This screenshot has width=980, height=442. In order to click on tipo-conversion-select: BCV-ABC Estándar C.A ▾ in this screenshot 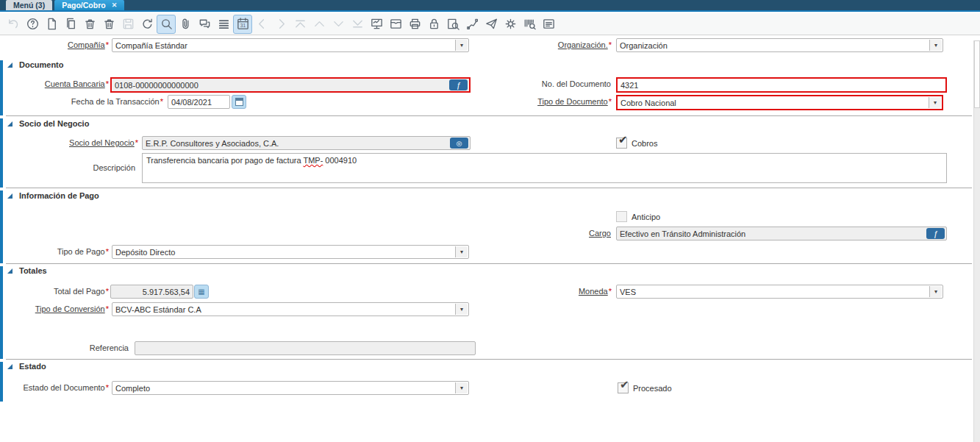, I will do `click(290, 309)`.